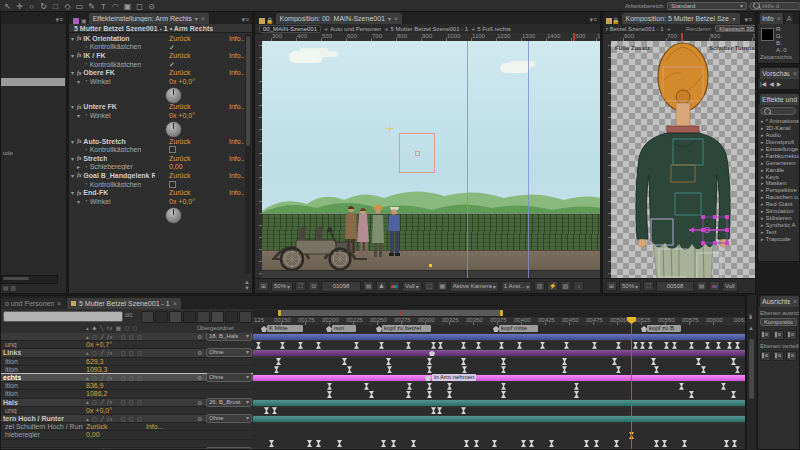  Describe the element at coordinates (779, 224) in the screenshot. I see `effects-category-item: ▸Synthetic A` at that location.